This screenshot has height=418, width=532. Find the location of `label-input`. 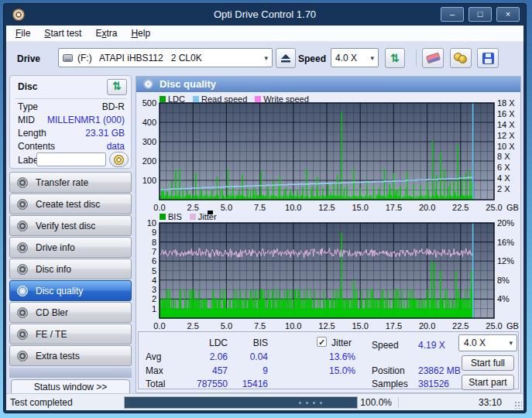

label-input is located at coordinates (71, 159).